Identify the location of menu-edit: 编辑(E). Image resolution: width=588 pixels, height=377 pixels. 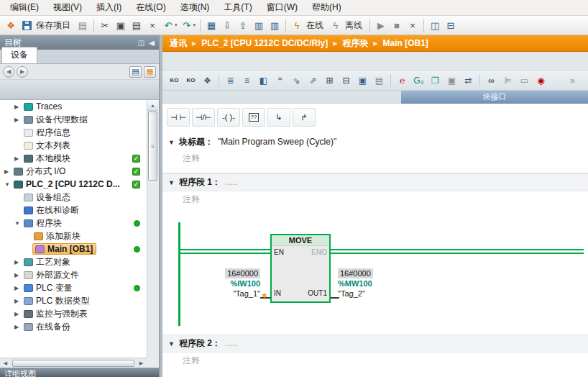
(24, 8).